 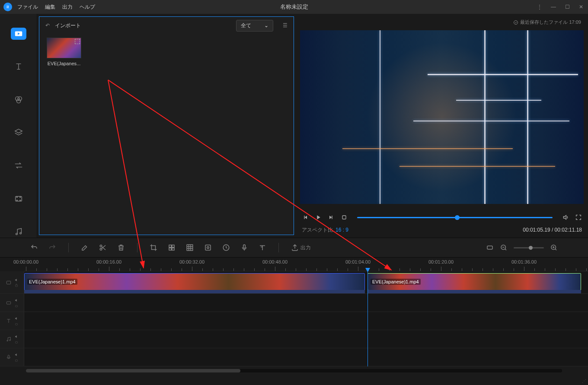 What do you see at coordinates (28, 7) in the screenshot?
I see `menu-file: ファイル` at bounding box center [28, 7].